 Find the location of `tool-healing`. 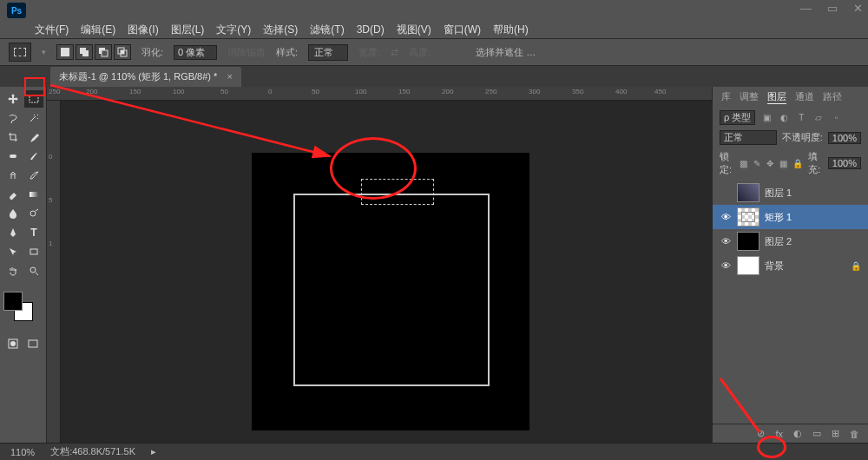

tool-healing is located at coordinates (13, 156).